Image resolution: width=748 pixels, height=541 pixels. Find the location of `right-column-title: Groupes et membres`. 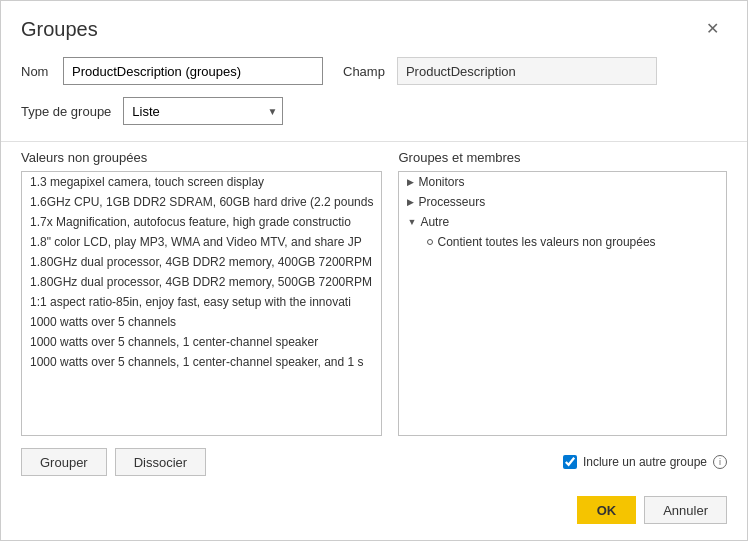

right-column-title: Groupes et membres is located at coordinates (562, 158).